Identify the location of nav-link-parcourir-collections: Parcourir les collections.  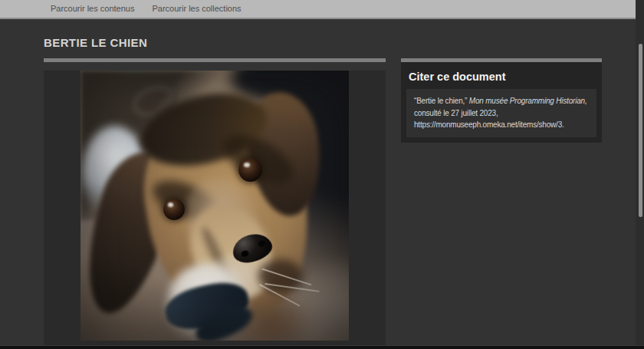
(196, 9).